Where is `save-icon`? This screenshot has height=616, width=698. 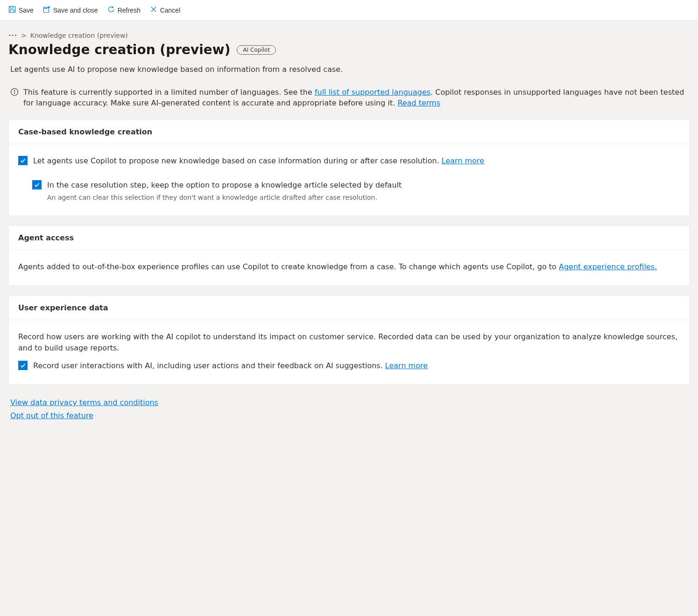
save-icon is located at coordinates (12, 10).